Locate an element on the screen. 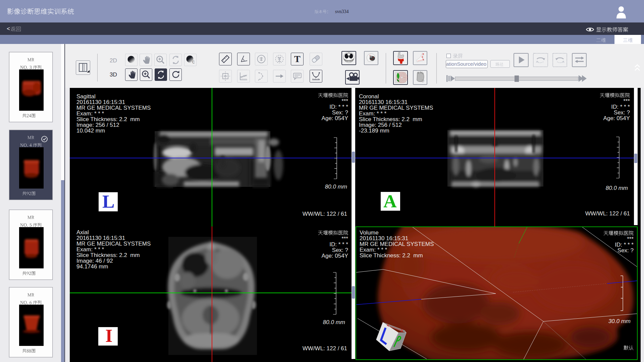 The height and width of the screenshot is (362, 644). svg-text: D is located at coordinates (423, 81).